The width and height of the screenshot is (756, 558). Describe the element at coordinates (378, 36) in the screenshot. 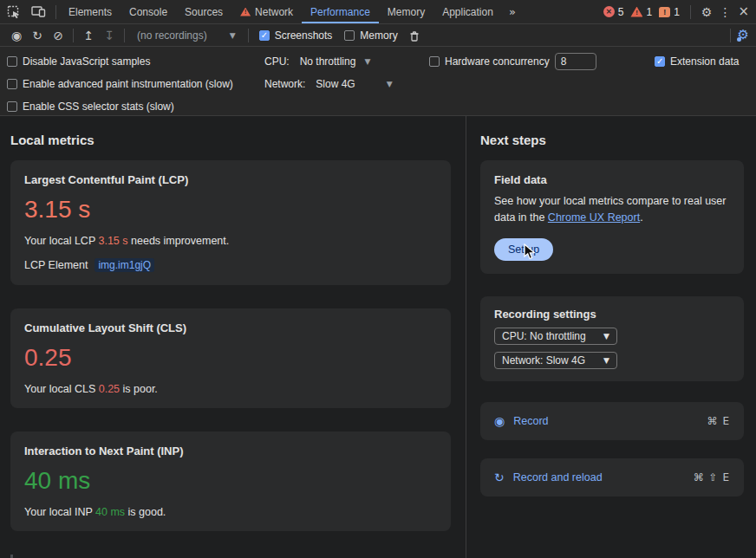

I see `performance-toolbar: ◉ ↻ ⊘ ↥ ↧ (no recordings) ▼ Screenshots …` at that location.